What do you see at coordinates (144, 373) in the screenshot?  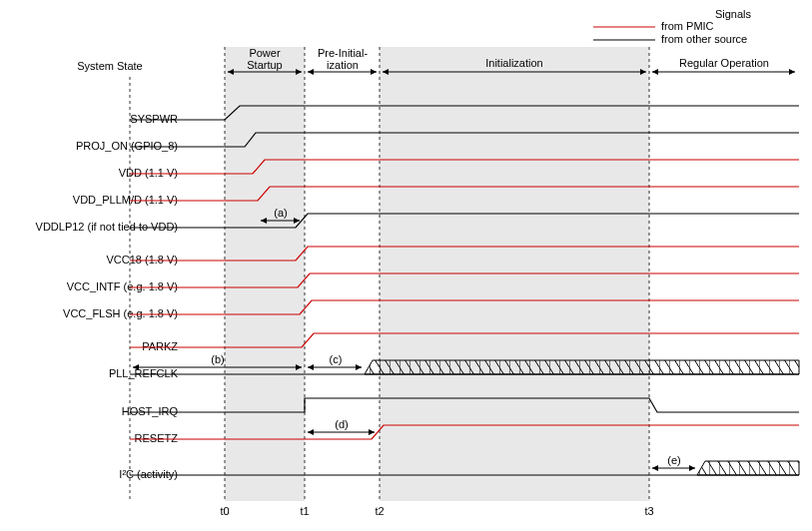 I see `label-pllrefclk: PLL_REFCLK` at bounding box center [144, 373].